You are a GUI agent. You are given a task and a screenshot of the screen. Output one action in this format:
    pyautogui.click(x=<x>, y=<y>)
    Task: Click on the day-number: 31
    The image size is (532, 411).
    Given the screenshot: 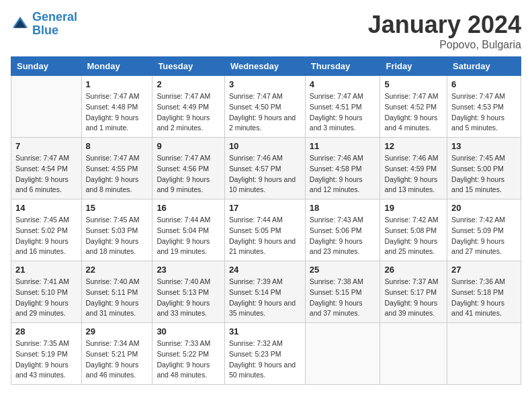 What is the action you would take?
    pyautogui.click(x=265, y=332)
    